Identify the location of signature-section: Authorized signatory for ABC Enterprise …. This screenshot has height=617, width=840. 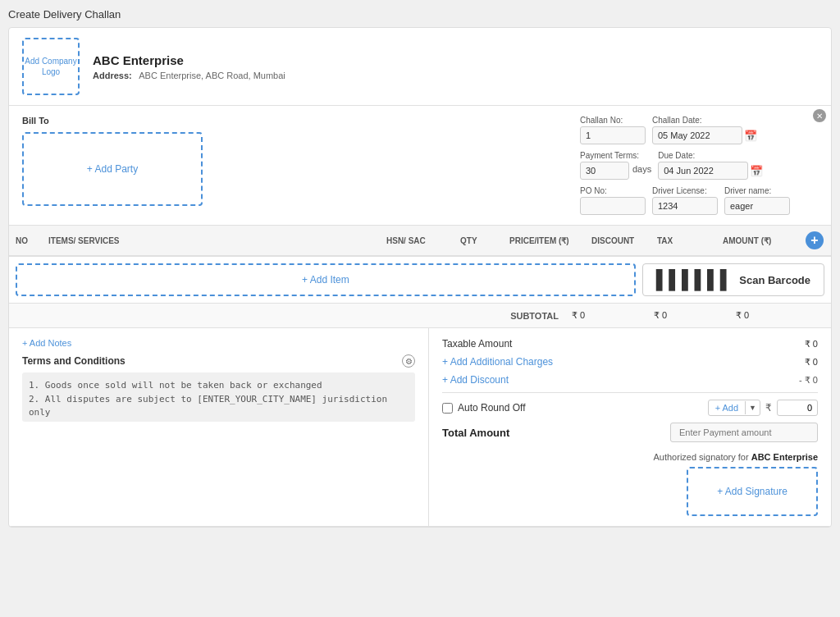
(630, 484).